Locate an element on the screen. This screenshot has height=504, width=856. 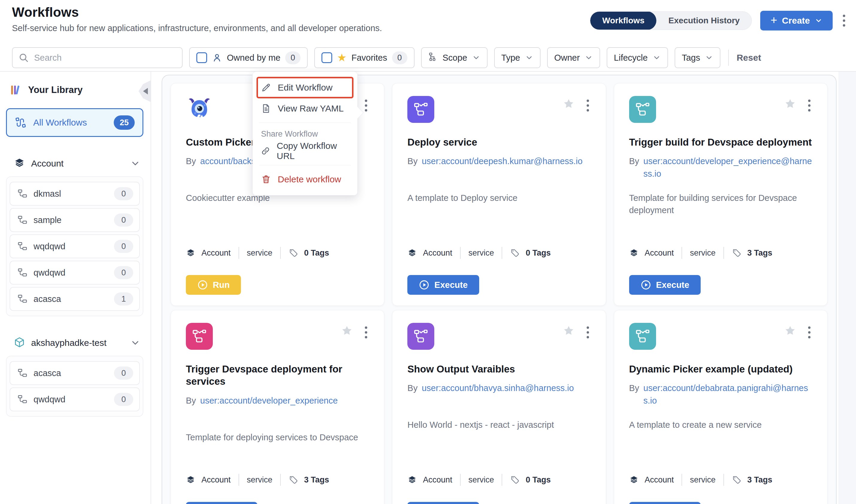
filter-dropdown-lifecycle: Lifecycle is located at coordinates (637, 58).